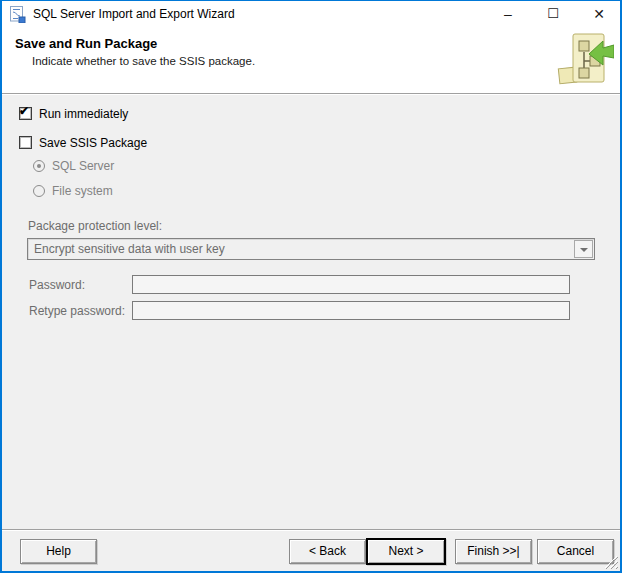 The height and width of the screenshot is (573, 622). What do you see at coordinates (58, 552) in the screenshot?
I see `help-button: Help` at bounding box center [58, 552].